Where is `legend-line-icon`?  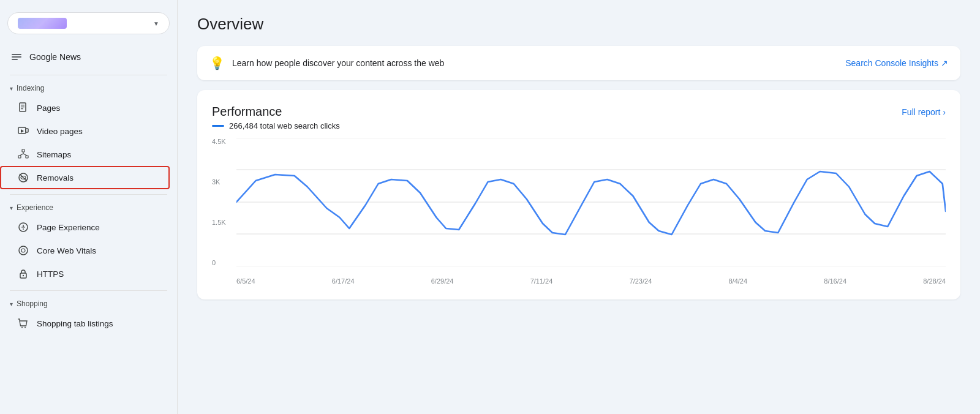 legend-line-icon is located at coordinates (218, 126).